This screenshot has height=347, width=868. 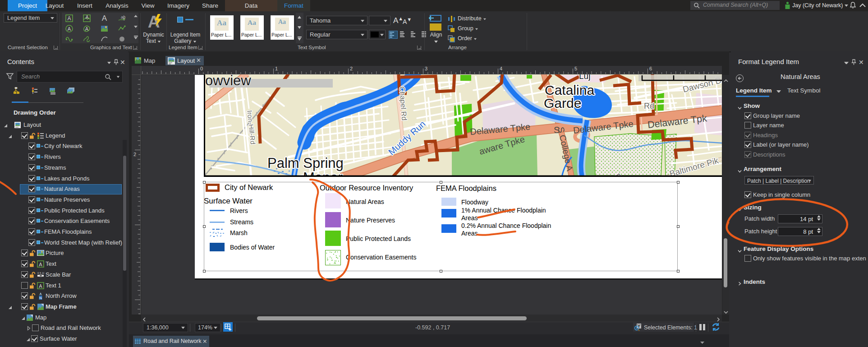 I want to click on svg-text: N, so click(x=41, y=298).